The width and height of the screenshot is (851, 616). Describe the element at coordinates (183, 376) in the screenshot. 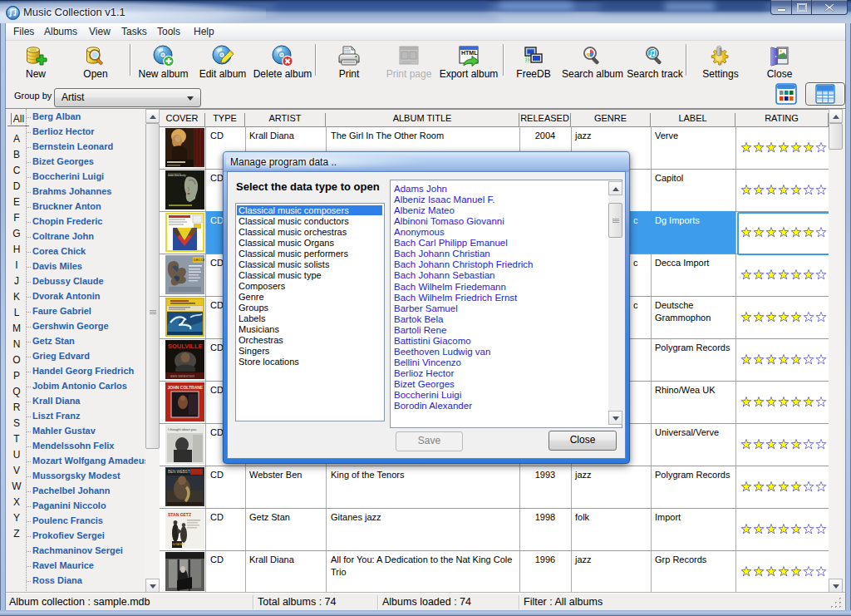

I see `svg-text: BEN WEBSTER` at that location.